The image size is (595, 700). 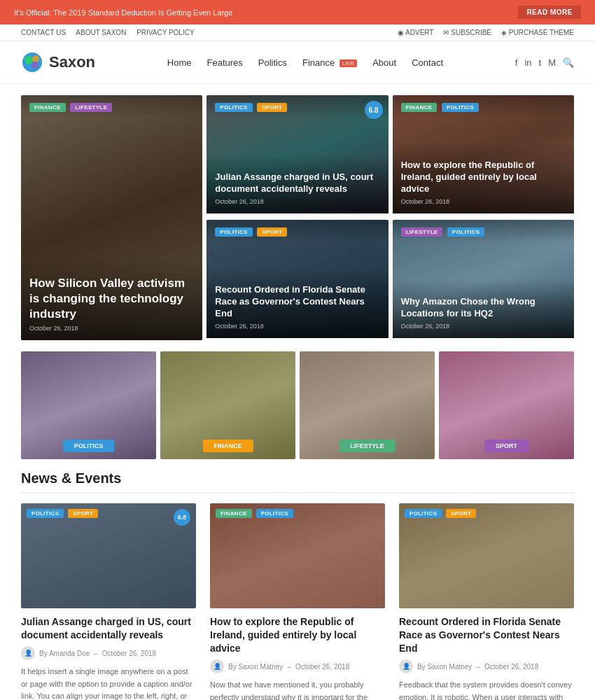 What do you see at coordinates (83, 514) in the screenshot?
I see `news-tag-sport-1: SPORT` at bounding box center [83, 514].